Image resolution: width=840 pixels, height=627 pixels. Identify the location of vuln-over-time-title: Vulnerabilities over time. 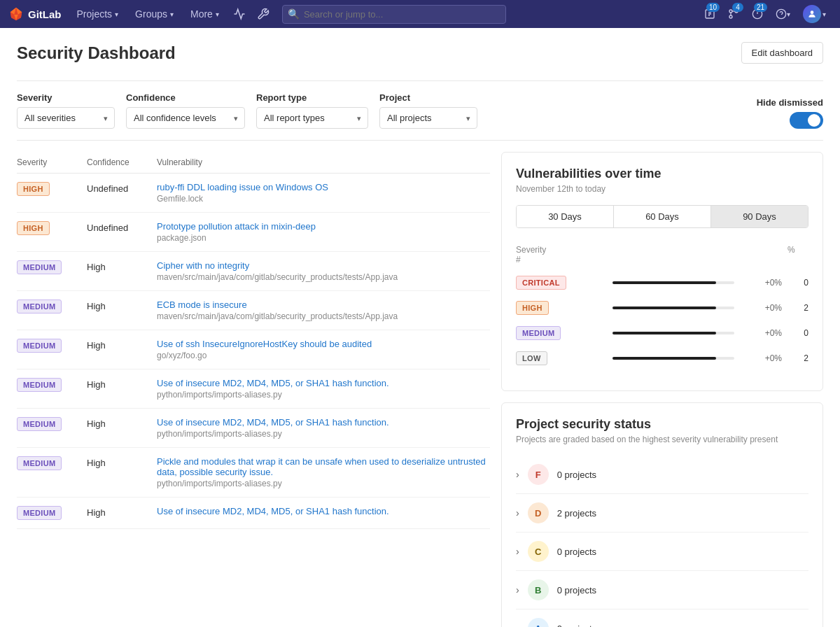
(662, 174).